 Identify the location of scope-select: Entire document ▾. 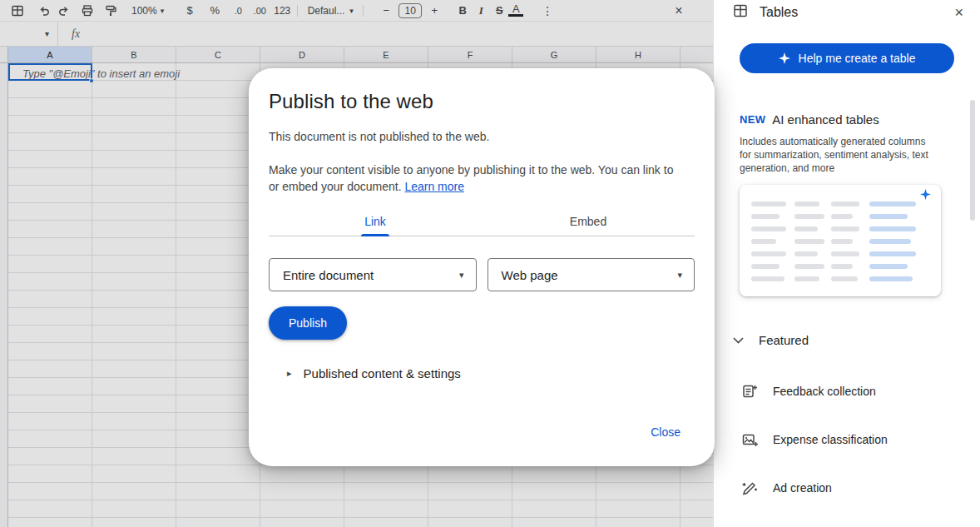
(373, 275).